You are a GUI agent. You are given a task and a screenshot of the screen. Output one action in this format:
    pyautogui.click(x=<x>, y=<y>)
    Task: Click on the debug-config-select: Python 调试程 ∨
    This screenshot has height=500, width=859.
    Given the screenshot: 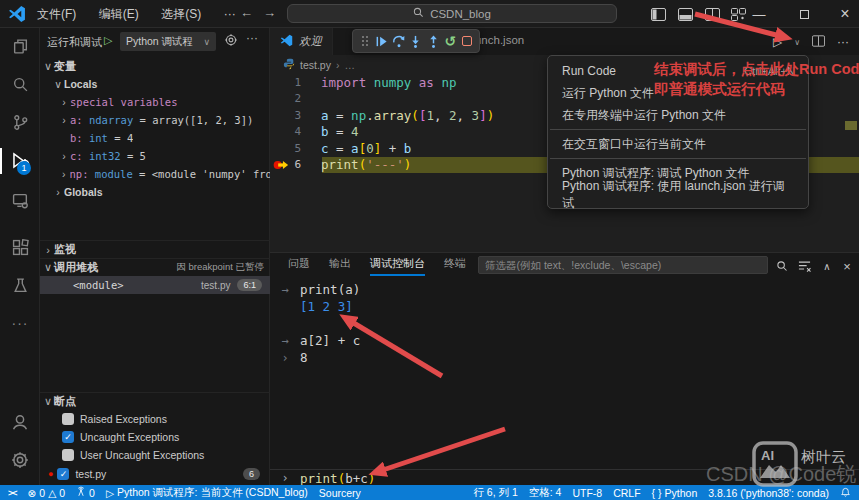 What is the action you would take?
    pyautogui.click(x=168, y=42)
    